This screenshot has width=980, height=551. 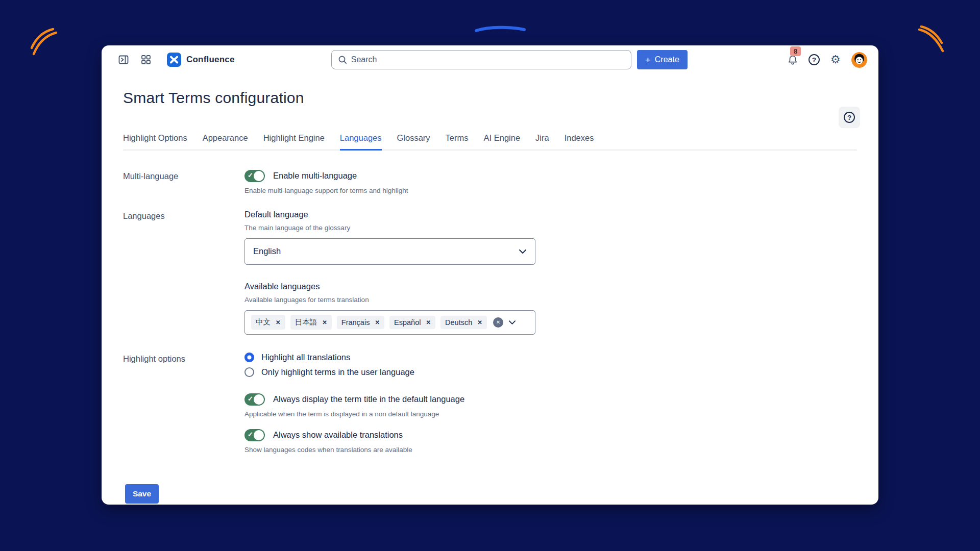 I want to click on help-button: ?, so click(x=814, y=60).